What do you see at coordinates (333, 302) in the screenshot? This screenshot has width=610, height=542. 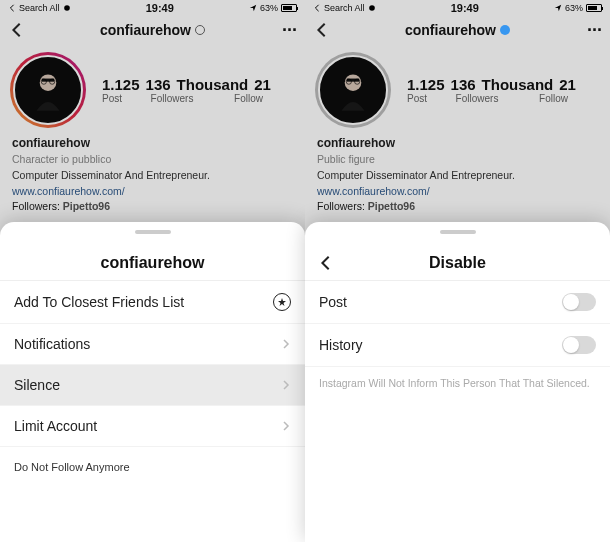 I see `row-disable-post-label: Post` at bounding box center [333, 302].